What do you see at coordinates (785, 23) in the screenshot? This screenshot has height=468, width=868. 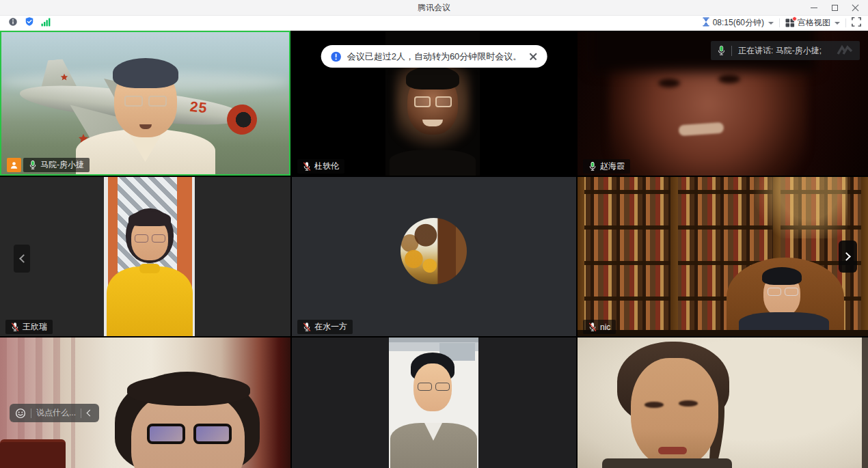 I see `toolbar-right: 08:15(60分钟) 宫格视图` at bounding box center [785, 23].